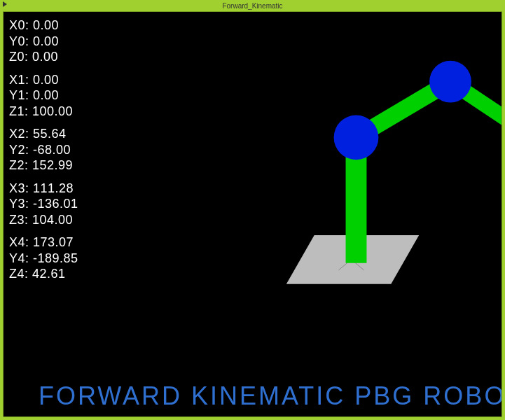 This screenshot has height=420, width=505. I want to click on coord-value: 173.07, so click(53, 242).